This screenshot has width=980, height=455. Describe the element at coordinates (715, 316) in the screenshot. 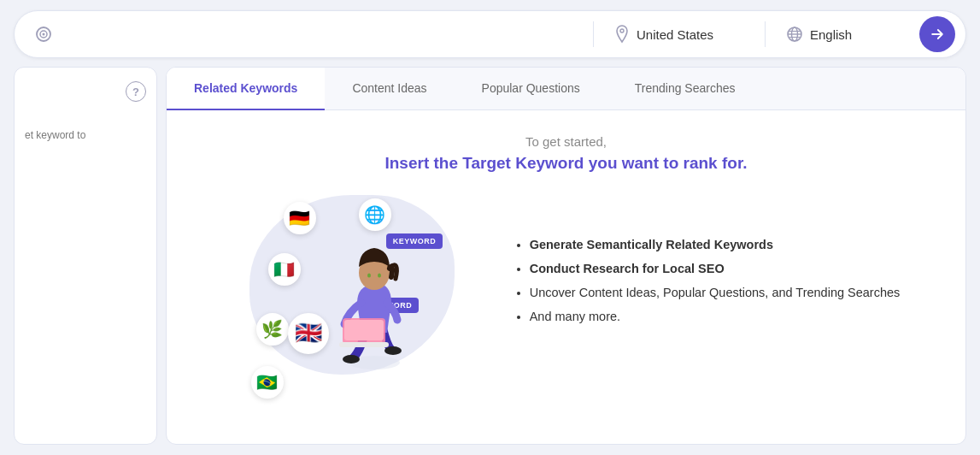

I see `feature-item-4: And many more.` at that location.